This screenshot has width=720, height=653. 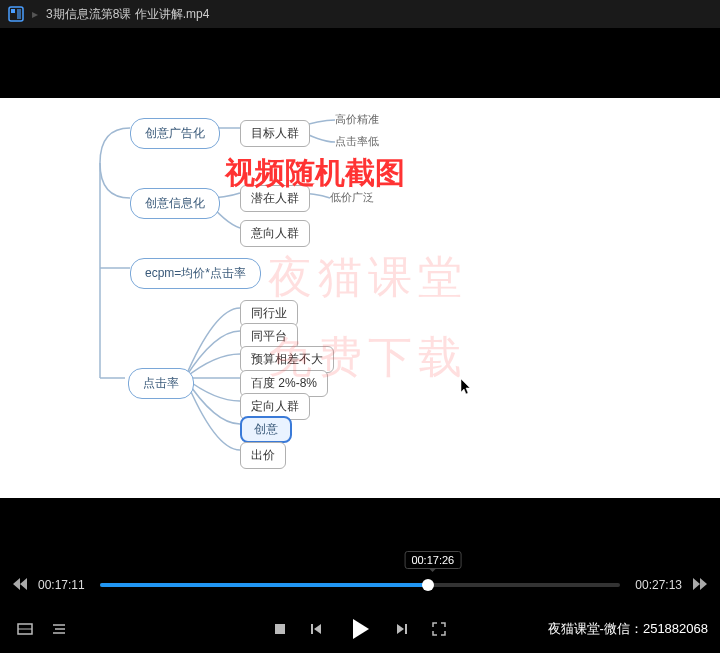 I want to click on mindmap-node: 目标人群, so click(x=275, y=134).